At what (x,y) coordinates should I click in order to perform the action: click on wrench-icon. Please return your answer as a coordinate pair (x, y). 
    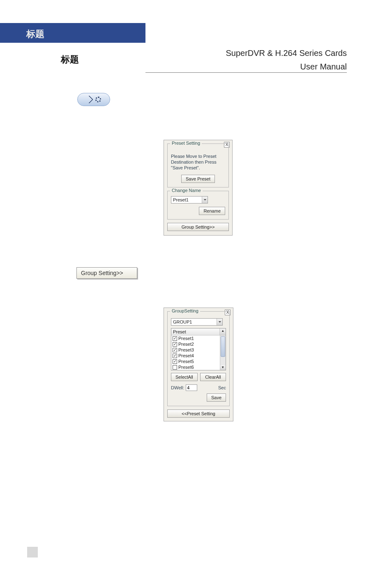
    Looking at the image, I should click on (89, 99).